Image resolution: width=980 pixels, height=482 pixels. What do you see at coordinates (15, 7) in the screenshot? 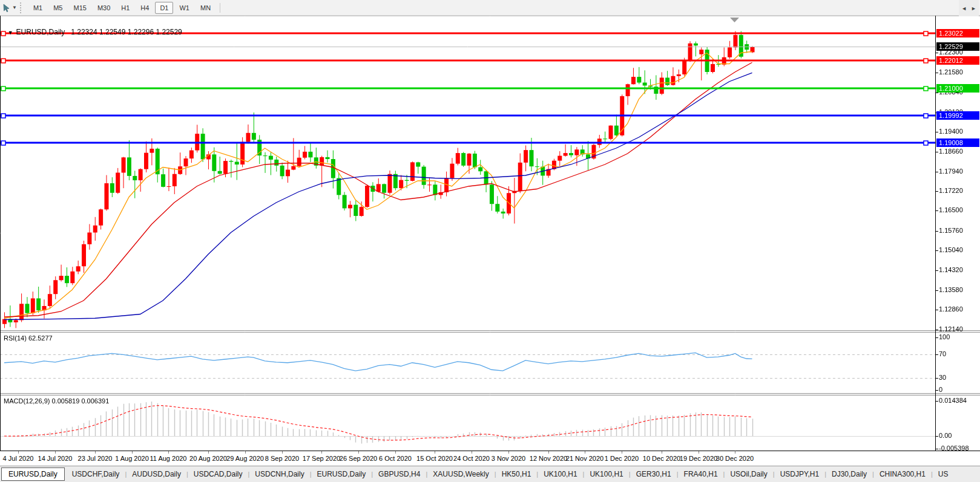
I see `dropdown-caret-icon: ▼` at bounding box center [15, 7].